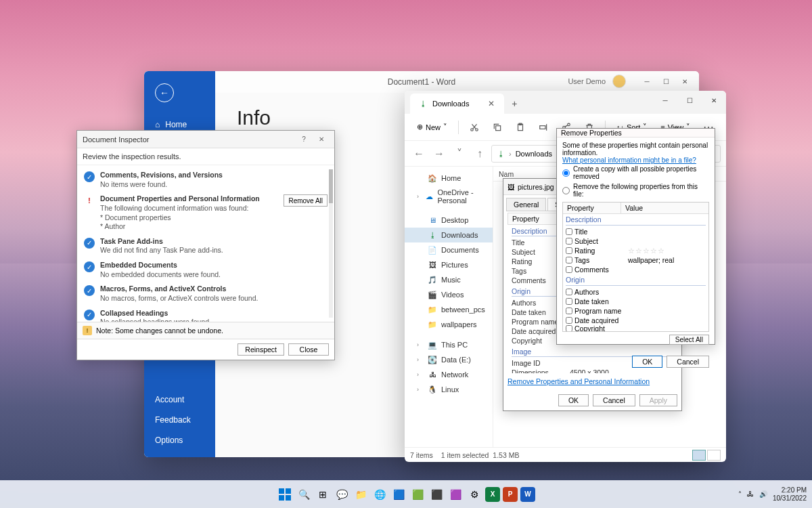  Describe the element at coordinates (449, 295) in the screenshot. I see `sidebar-item-videos: 🎬Videos` at that location.